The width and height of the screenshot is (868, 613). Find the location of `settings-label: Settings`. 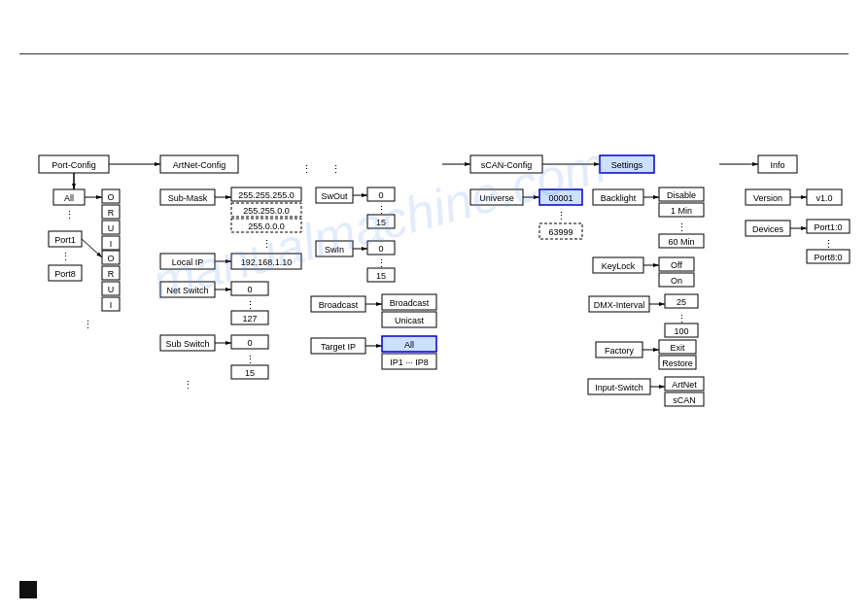

settings-label: Settings is located at coordinates (628, 165).